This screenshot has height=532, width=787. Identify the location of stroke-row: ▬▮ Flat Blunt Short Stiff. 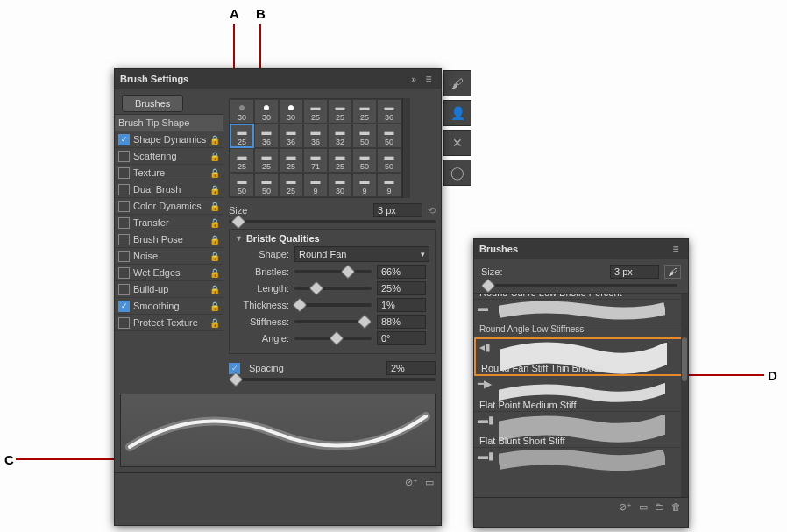
(581, 429).